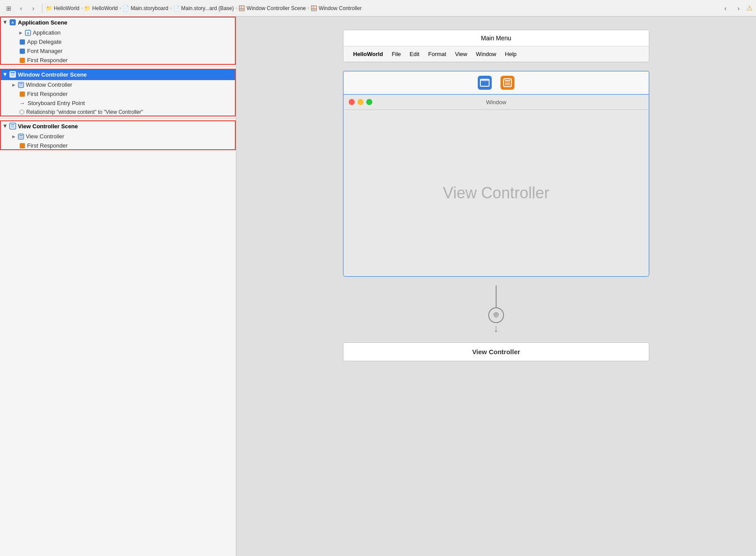 The image size is (756, 556). What do you see at coordinates (496, 315) in the screenshot?
I see `connector-circle` at bounding box center [496, 315].